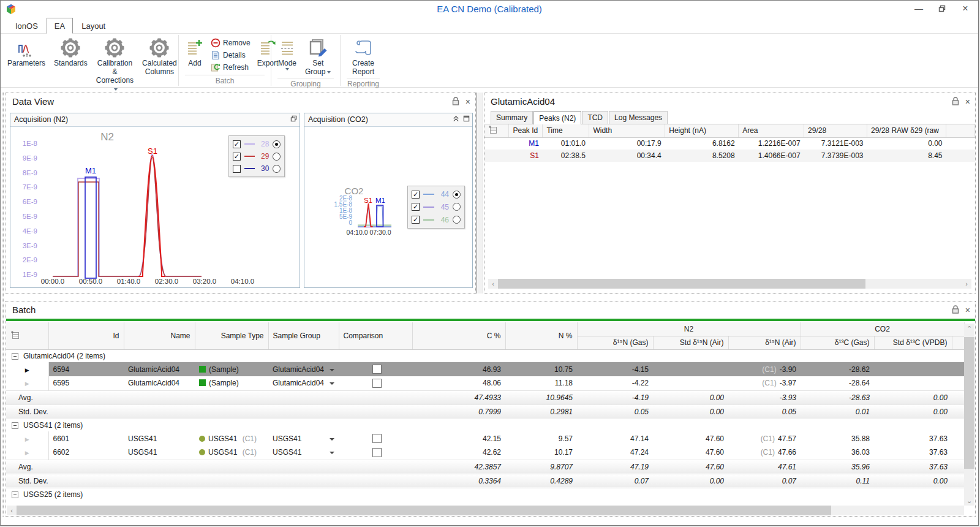 This screenshot has height=527, width=980. Describe the element at coordinates (27, 336) in the screenshot. I see `column-chooser-cell` at that location.